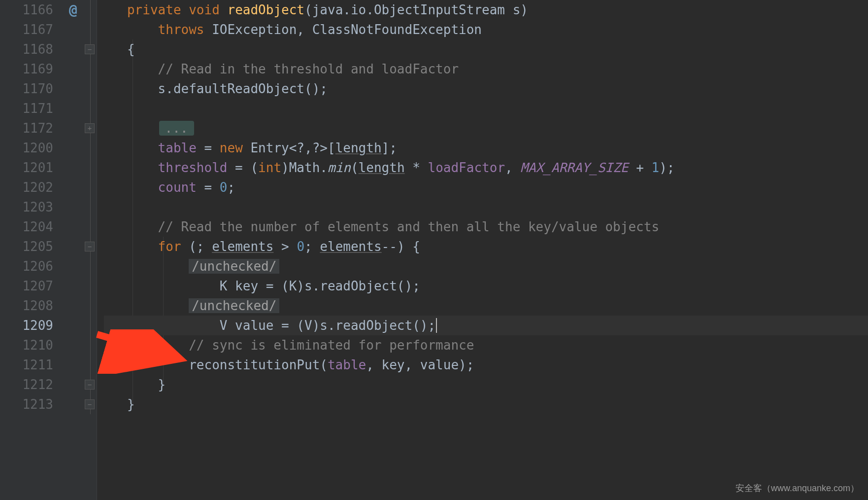 Image resolution: width=868 pixels, height=500 pixels. I want to click on code-line-folded: ..., so click(486, 128).